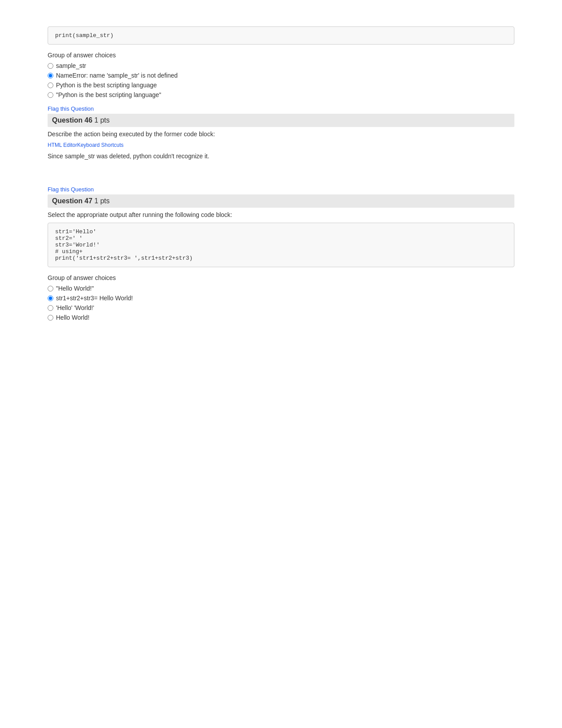 This screenshot has height=728, width=562. Describe the element at coordinates (281, 298) in the screenshot. I see `answer-choices-q47: Group of answer choices "Hello World!" s…` at that location.